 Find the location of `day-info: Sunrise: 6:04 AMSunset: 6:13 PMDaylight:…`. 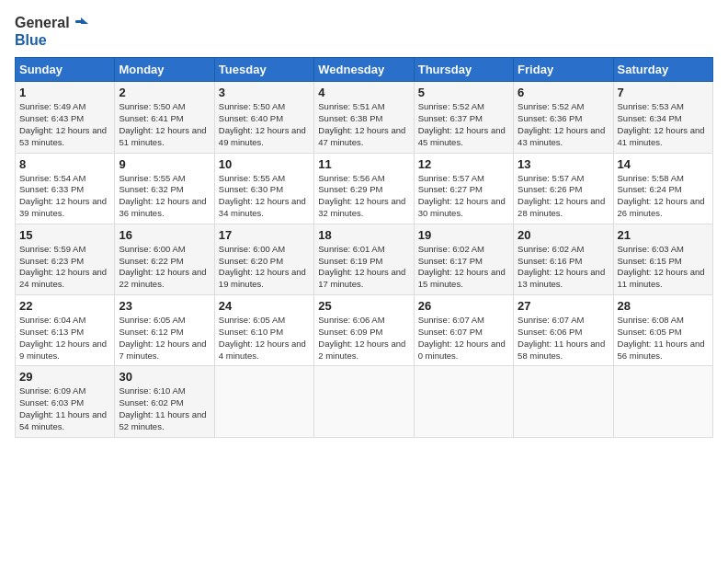

day-info: Sunrise: 6:04 AMSunset: 6:13 PMDaylight:… is located at coordinates (64, 339).